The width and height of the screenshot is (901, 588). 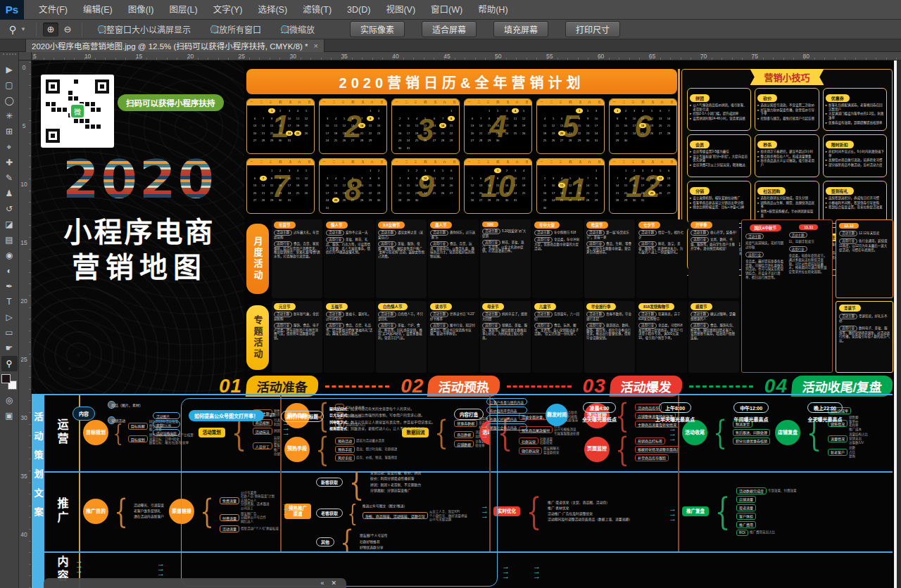 What do you see at coordinates (141, 10) in the screenshot?
I see `menu-item: 图像(I)` at bounding box center [141, 10].